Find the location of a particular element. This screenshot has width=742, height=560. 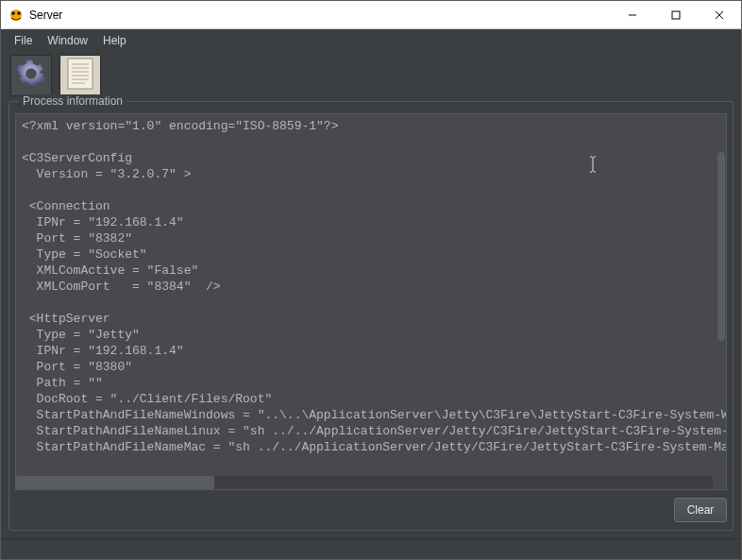

titlebar: Server is located at coordinates (371, 15).